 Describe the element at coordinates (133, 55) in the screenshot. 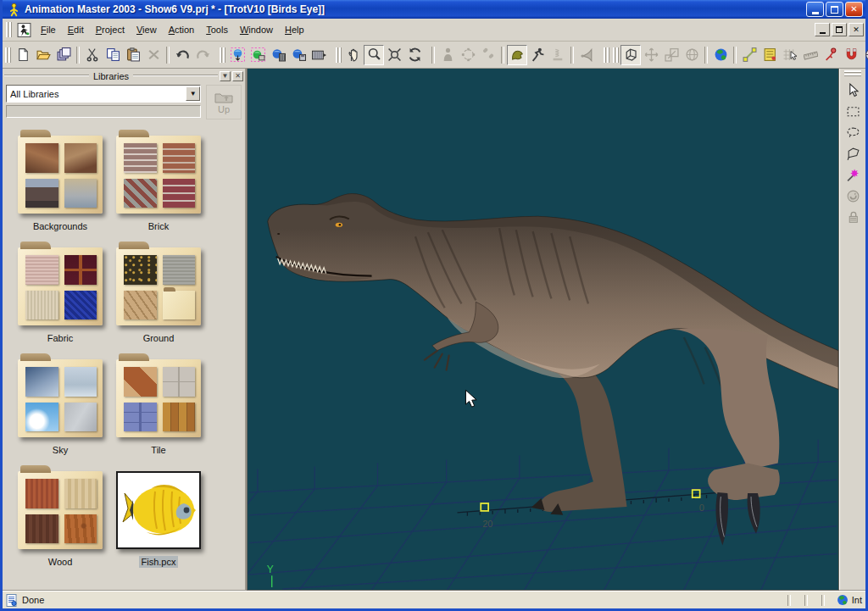

I see `paste-button` at that location.